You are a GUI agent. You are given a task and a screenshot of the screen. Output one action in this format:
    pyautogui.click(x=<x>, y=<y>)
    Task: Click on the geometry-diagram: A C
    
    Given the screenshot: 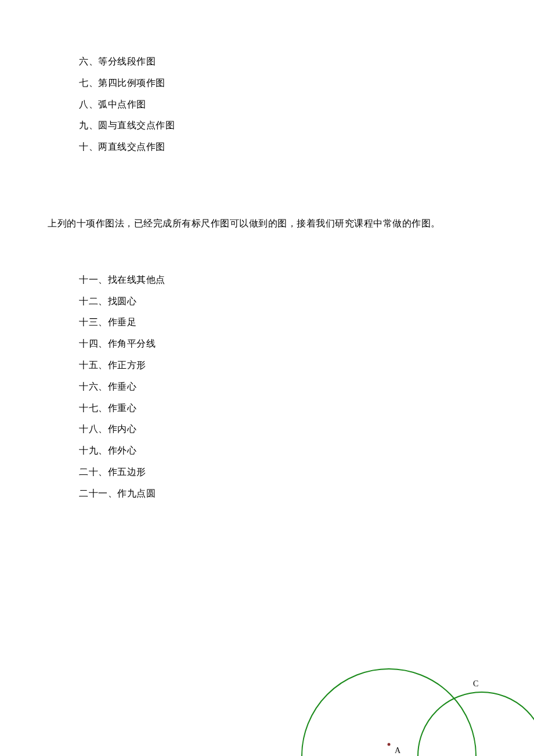 What is the action you would take?
    pyautogui.click(x=403, y=698)
    